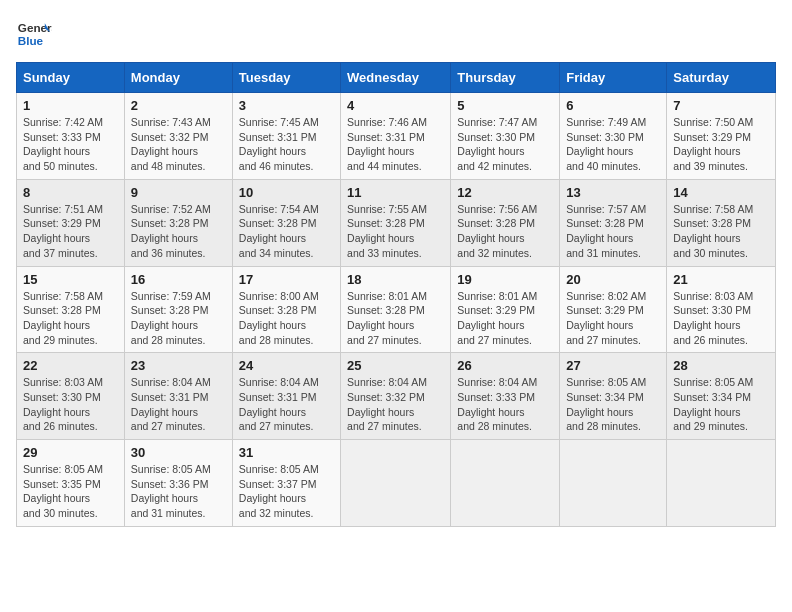  I want to click on calendar-cell: 15Sunrise: 7:58 AMSunset: 3:28 PMDayligh…, so click(71, 310).